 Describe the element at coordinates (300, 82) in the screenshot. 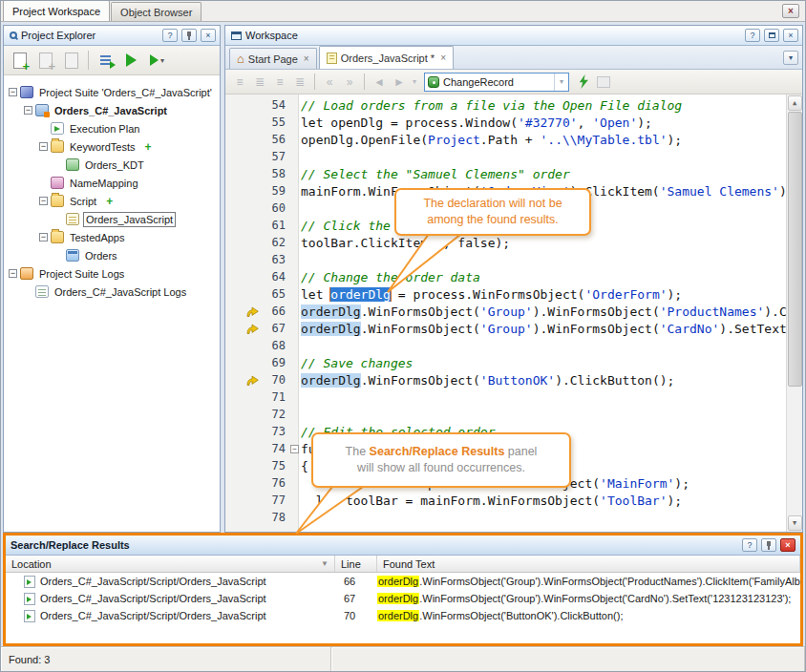

I see `editor-tool-uncomment-icon: ≣` at that location.